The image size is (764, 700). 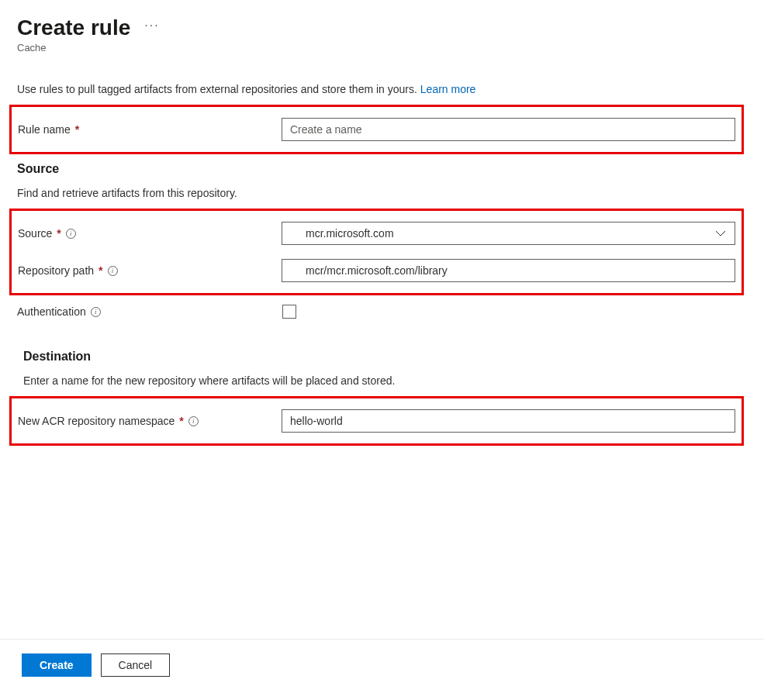 I want to click on rule-name-label: Rule name, so click(x=44, y=129).